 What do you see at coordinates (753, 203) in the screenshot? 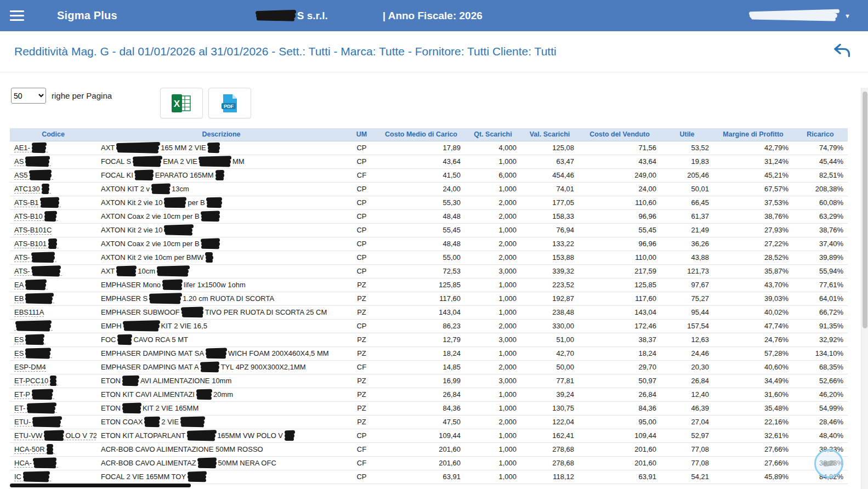
I see `margine-profitto-cell: 37,53%` at bounding box center [753, 203].